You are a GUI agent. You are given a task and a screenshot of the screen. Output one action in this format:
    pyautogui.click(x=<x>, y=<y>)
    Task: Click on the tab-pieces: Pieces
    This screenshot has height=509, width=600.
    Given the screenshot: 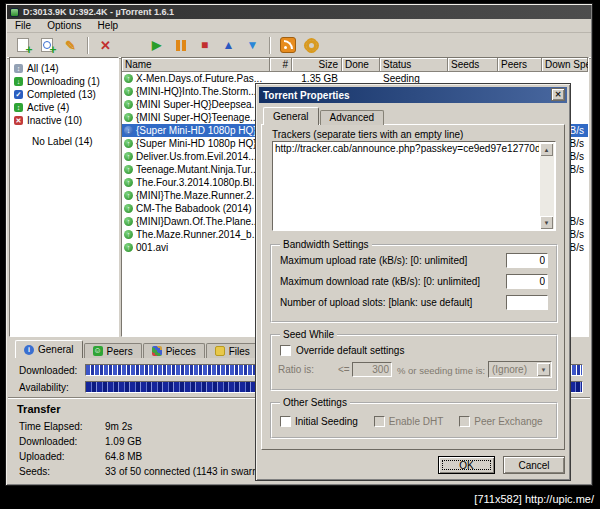 What is the action you would take?
    pyautogui.click(x=174, y=350)
    